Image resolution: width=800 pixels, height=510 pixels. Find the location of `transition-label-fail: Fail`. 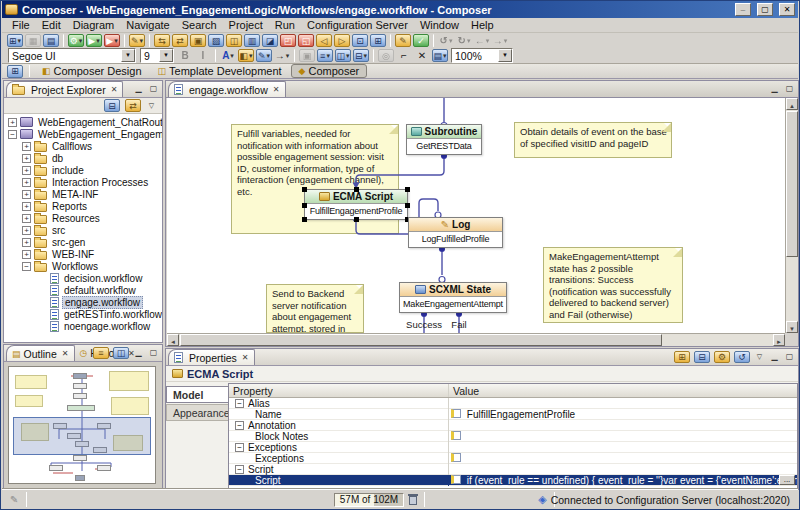

transition-label-fail: Fail is located at coordinates (459, 324).